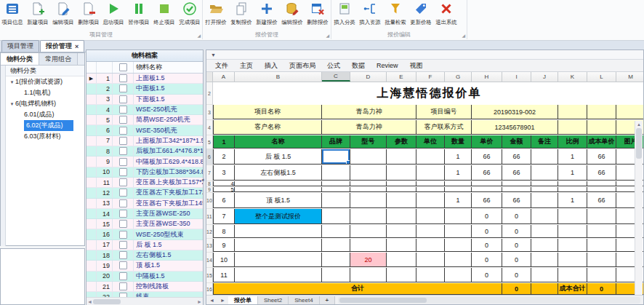 This screenshot has width=644, height=305. Describe the element at coordinates (45, 103) in the screenshot. I see `tree-item: ▾6(电焊机物料)` at that location.